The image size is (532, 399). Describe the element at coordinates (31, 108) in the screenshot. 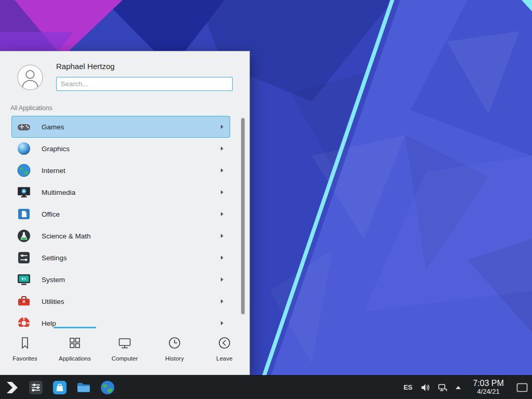

I see `section-label: All Applications` at that location.